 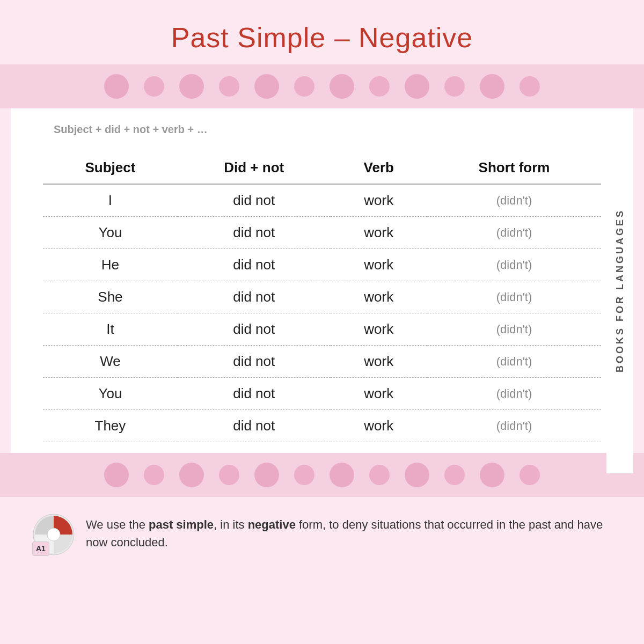 What do you see at coordinates (322, 265) in the screenshot?
I see `table-row: Hedid notwork(didn't)` at bounding box center [322, 265].